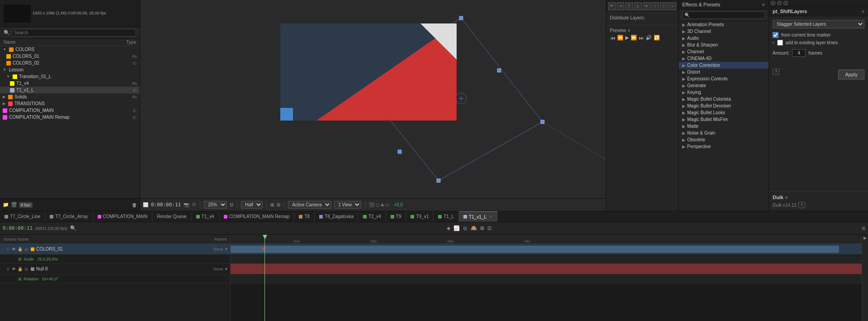 Image resolution: width=868 pixels, height=321 pixels. I want to click on preview-play-btn: ▶, so click(627, 38).